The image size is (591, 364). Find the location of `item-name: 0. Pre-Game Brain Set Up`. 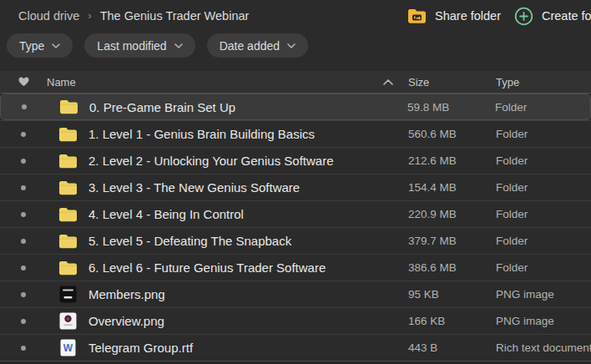

item-name: 0. Pre-Game Brain Set Up is located at coordinates (245, 107).